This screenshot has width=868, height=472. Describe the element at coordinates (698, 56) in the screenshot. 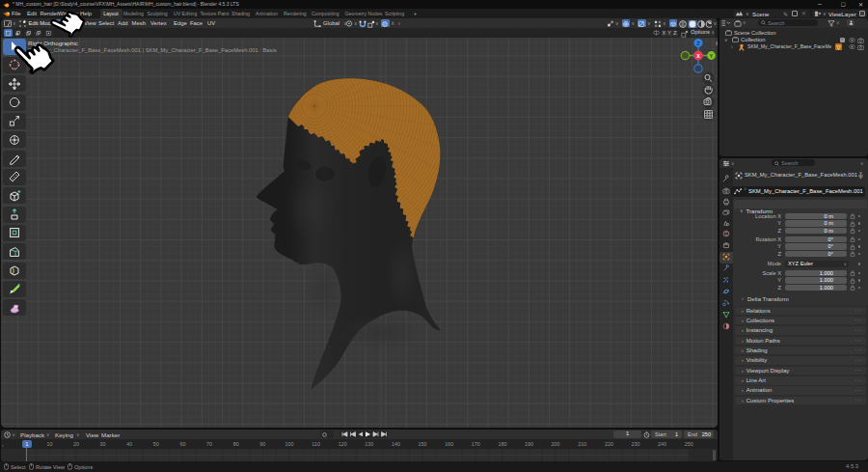

I see `svg-text: X` at that location.